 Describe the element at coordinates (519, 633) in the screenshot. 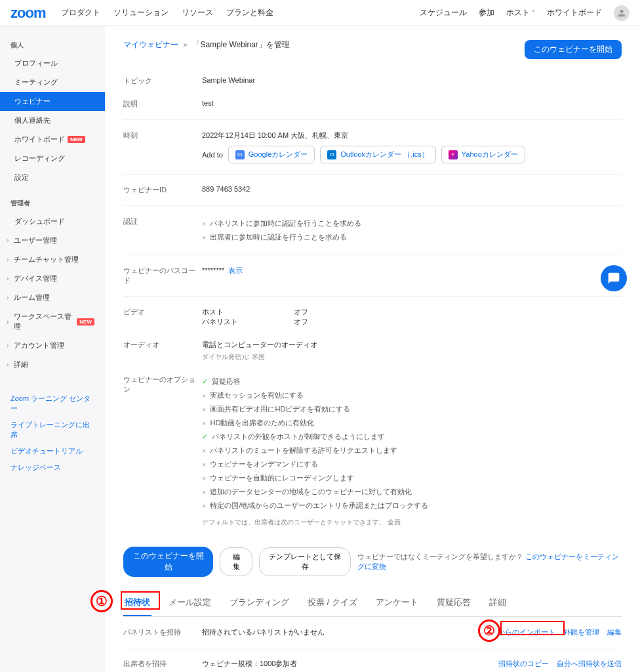

I see `csv-import-link: CSVからのインポート` at that location.